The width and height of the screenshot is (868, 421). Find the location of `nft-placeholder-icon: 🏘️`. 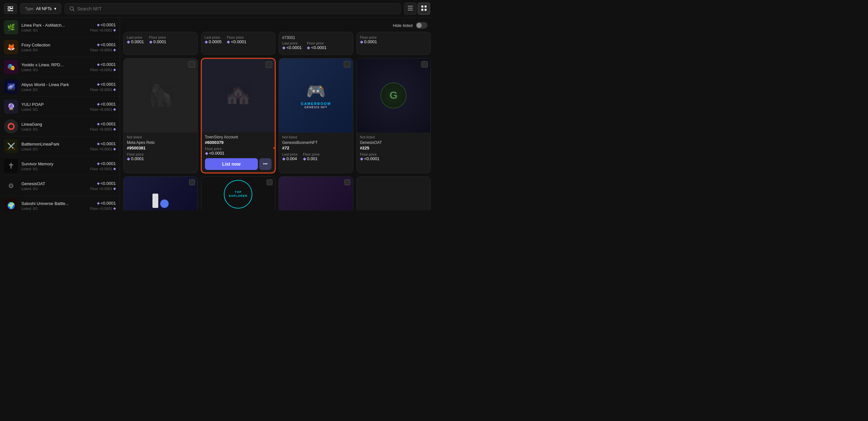

nft-placeholder-icon: 🏘️ is located at coordinates (238, 95).